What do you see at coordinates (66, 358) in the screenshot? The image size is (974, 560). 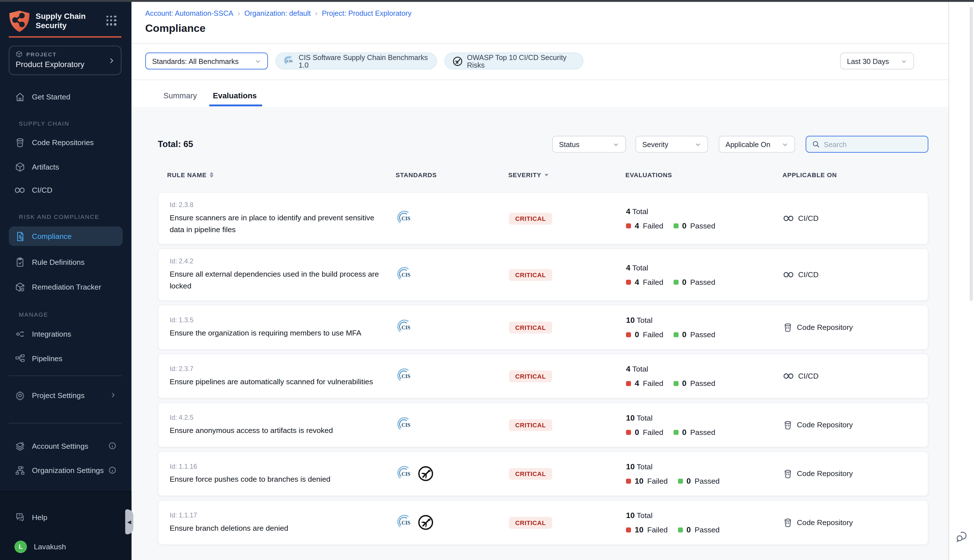 I see `sidebar-item-pipelines: Pipelines` at bounding box center [66, 358].